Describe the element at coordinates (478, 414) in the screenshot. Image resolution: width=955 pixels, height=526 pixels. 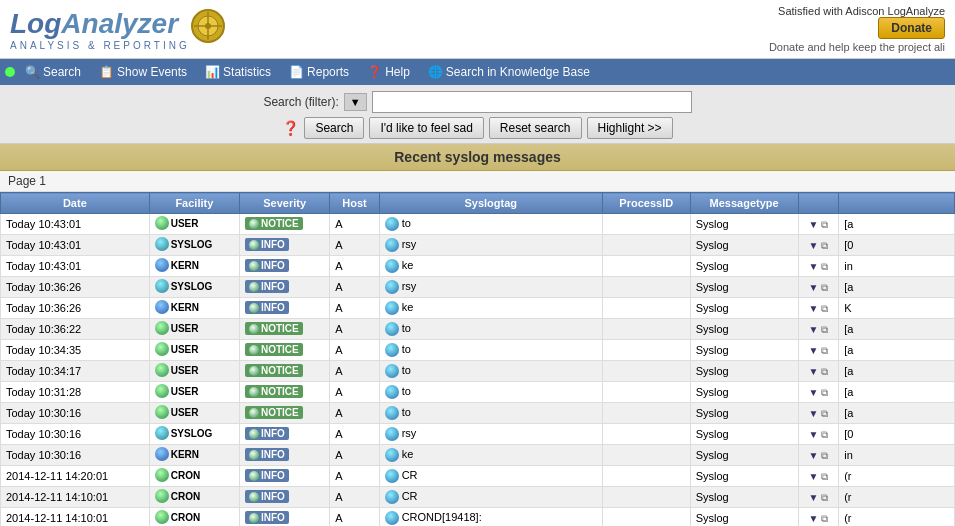
I see `table-row: Today 10:30:16 USER NOTICE A to Syslog ▼…` at that location.